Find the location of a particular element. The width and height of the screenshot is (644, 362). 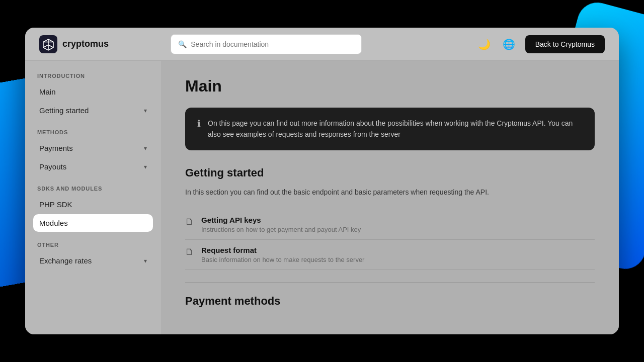

sidebar-item-payouts-label: Payouts is located at coordinates (53, 167).